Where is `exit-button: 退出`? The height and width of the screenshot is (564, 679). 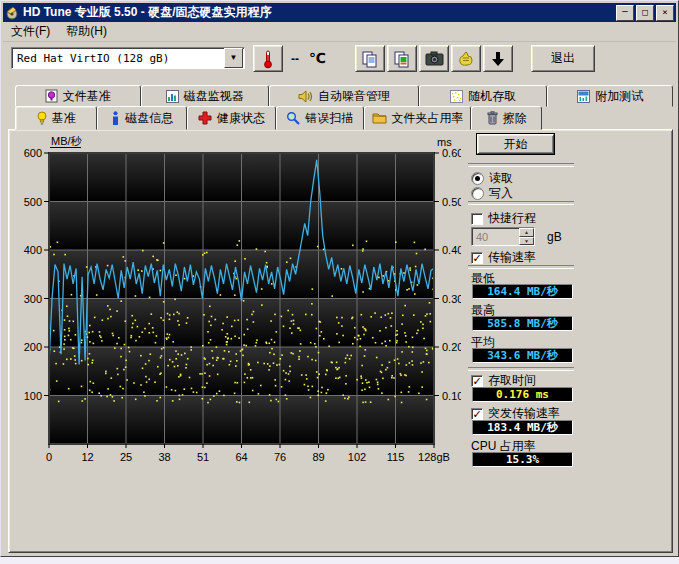 exit-button: 退出 is located at coordinates (563, 58).